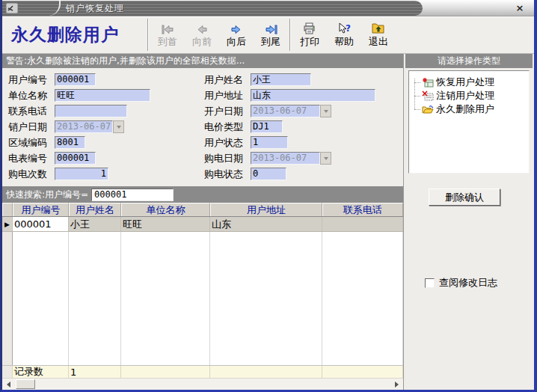 This screenshot has height=392, width=537. I want to click on toolbar-button-label: 向后, so click(236, 42).